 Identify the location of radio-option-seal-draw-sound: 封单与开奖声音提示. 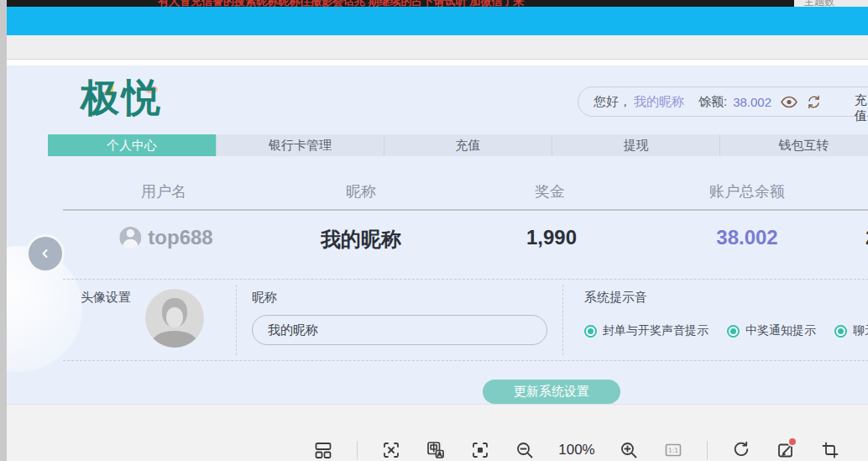
(646, 331).